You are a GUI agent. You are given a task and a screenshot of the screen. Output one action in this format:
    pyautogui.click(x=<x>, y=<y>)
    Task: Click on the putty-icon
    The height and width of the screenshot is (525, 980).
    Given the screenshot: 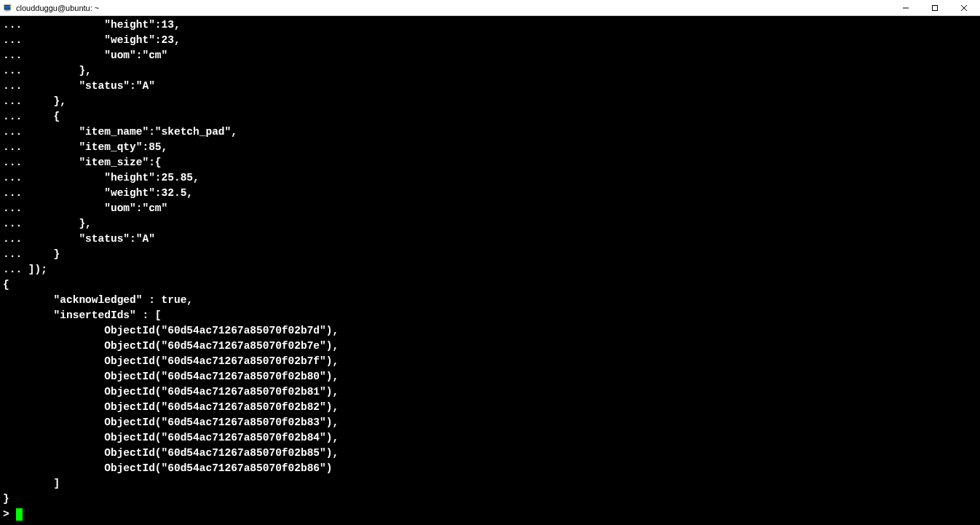 What is the action you would take?
    pyautogui.click(x=8, y=8)
    